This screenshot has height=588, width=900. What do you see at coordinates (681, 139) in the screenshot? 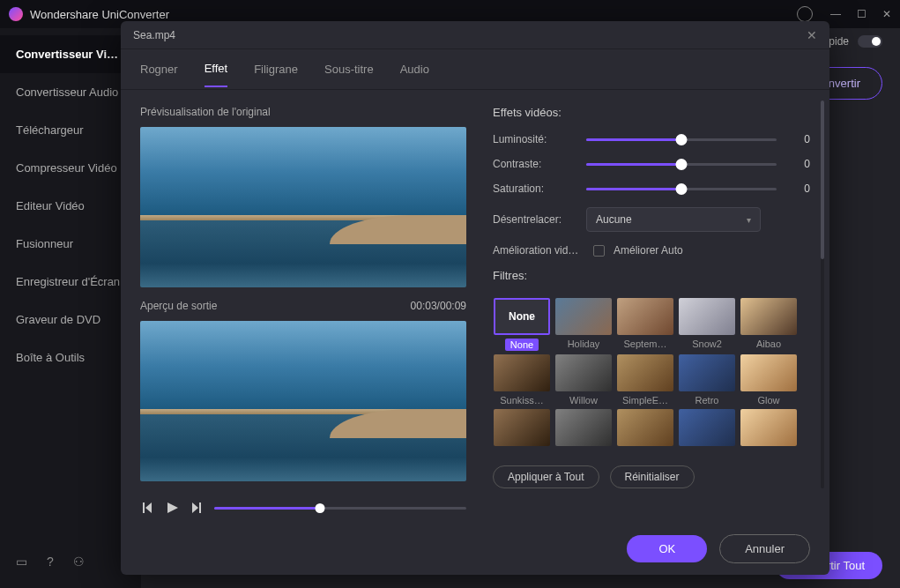
I see `brightness-slider` at bounding box center [681, 139].